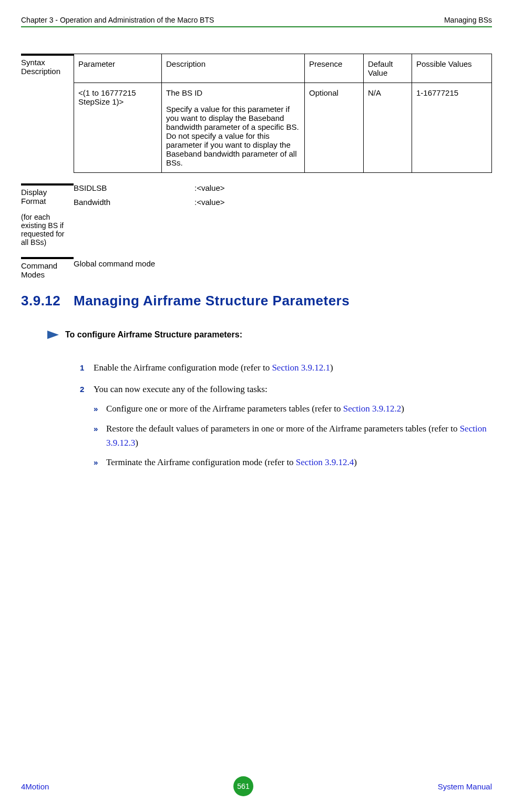  Describe the element at coordinates (211, 301) in the screenshot. I see `section-heading-title: Managing Airframe Structure Parameters` at that location.